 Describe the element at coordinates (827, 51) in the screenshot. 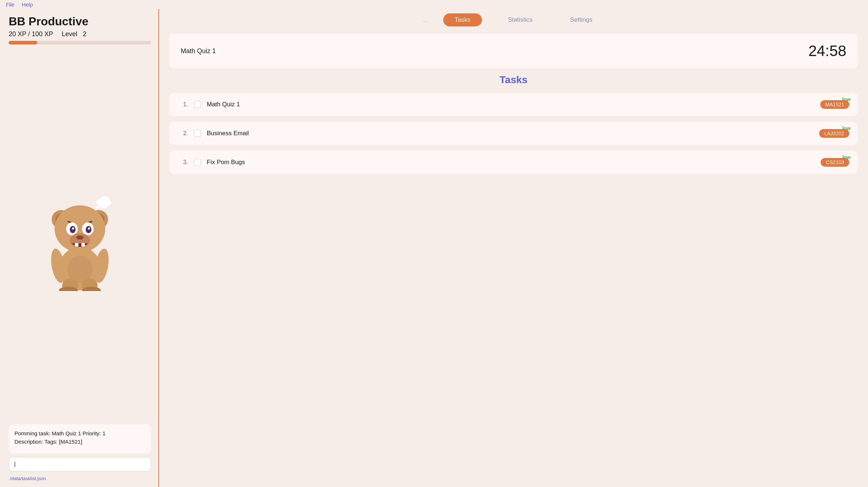

I see `timer-display: 24:58` at that location.